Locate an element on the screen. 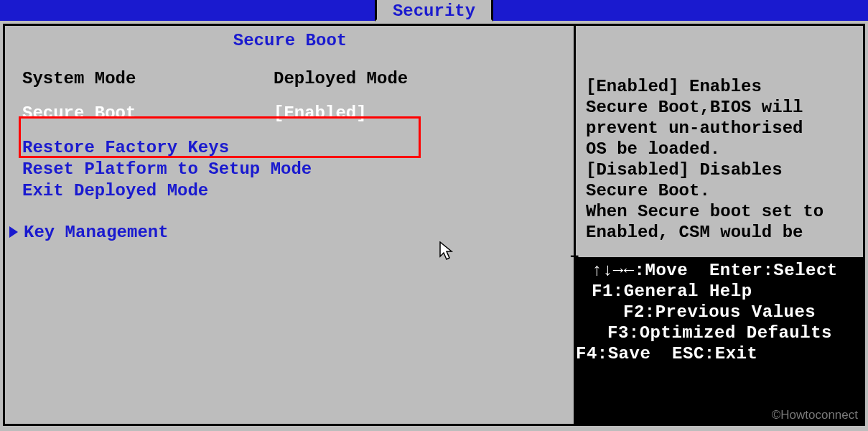 Image resolution: width=868 pixels, height=431 pixels. key-hint-move-select: ↑↓→←:Move Enter:Select is located at coordinates (725, 270).